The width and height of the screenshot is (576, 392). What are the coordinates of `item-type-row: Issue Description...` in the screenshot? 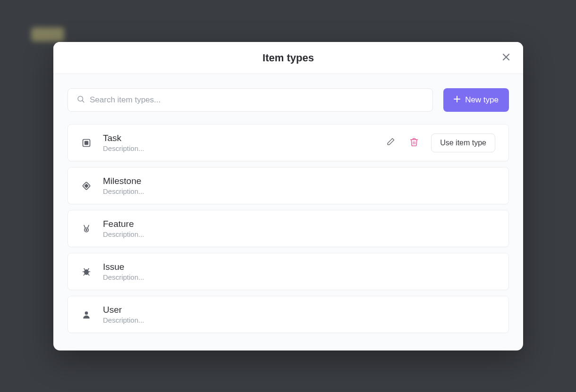 It's located at (288, 272).